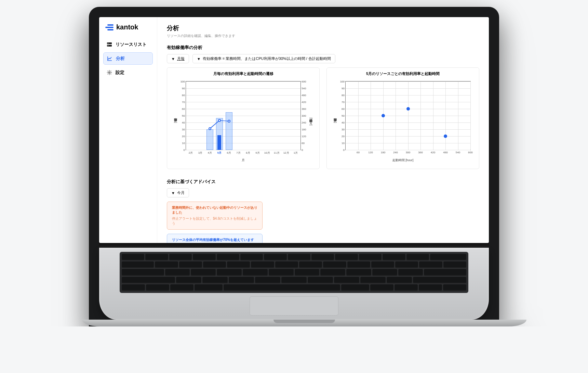 The width and height of the screenshot is (588, 373). What do you see at coordinates (311, 121) in the screenshot?
I see `y-right-axis-label: 起動時間 [hour]` at bounding box center [311, 121].